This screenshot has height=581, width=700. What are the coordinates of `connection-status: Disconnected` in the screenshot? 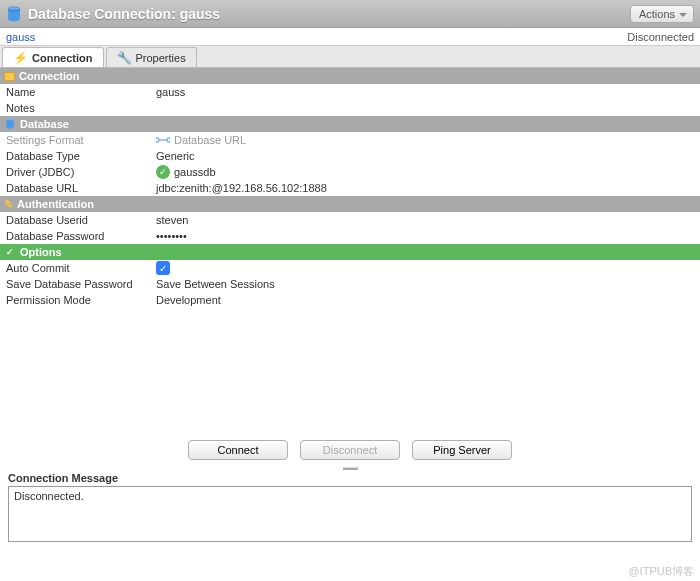 It's located at (660, 37).